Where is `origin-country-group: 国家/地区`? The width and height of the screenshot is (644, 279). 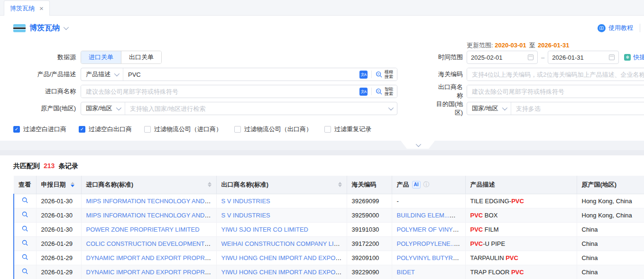
origin-country-group: 国家/地区 is located at coordinates (239, 108).